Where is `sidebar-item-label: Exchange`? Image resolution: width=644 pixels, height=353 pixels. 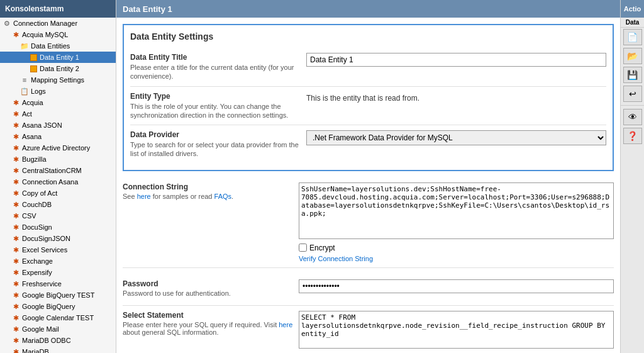
sidebar-item-label: Exchange is located at coordinates (38, 261).